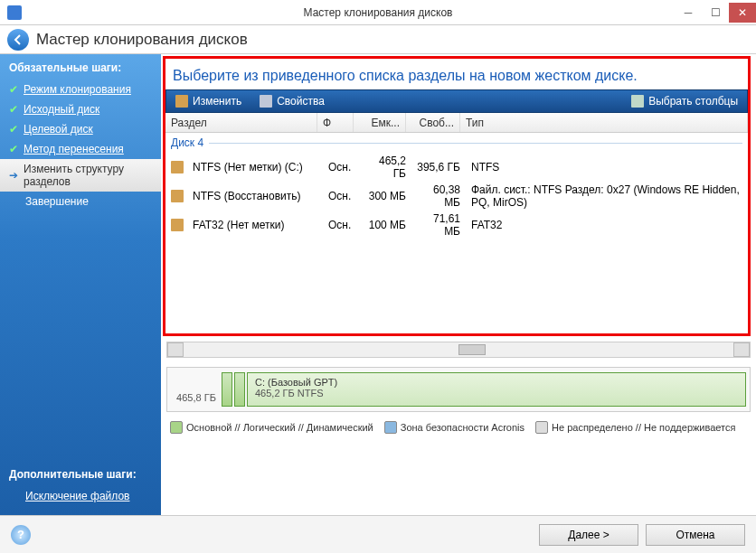 This screenshot has height=553, width=756. I want to click on cell-free: 60,38 МБ, so click(439, 196).